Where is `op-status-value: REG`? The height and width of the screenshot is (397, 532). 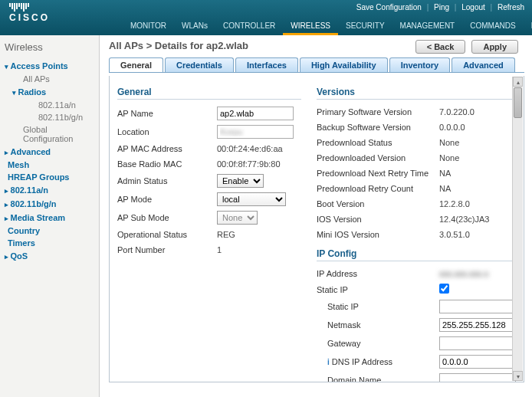
op-status-value: REG is located at coordinates (259, 235).